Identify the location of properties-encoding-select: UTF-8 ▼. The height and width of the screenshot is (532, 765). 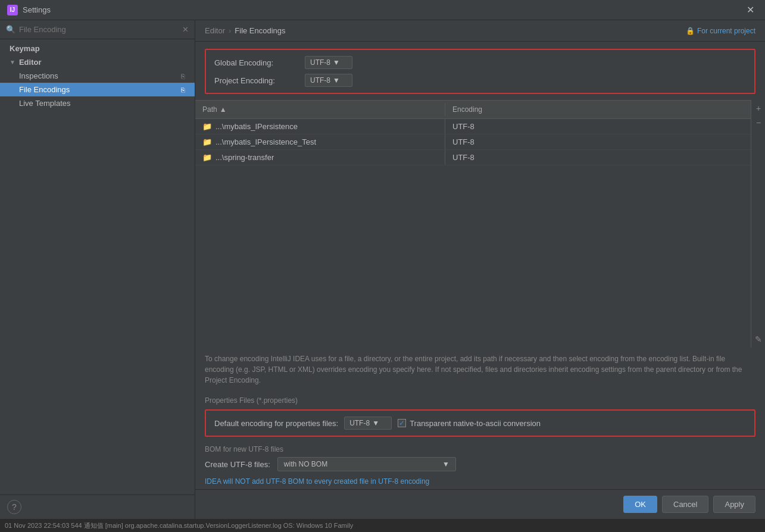
(368, 423).